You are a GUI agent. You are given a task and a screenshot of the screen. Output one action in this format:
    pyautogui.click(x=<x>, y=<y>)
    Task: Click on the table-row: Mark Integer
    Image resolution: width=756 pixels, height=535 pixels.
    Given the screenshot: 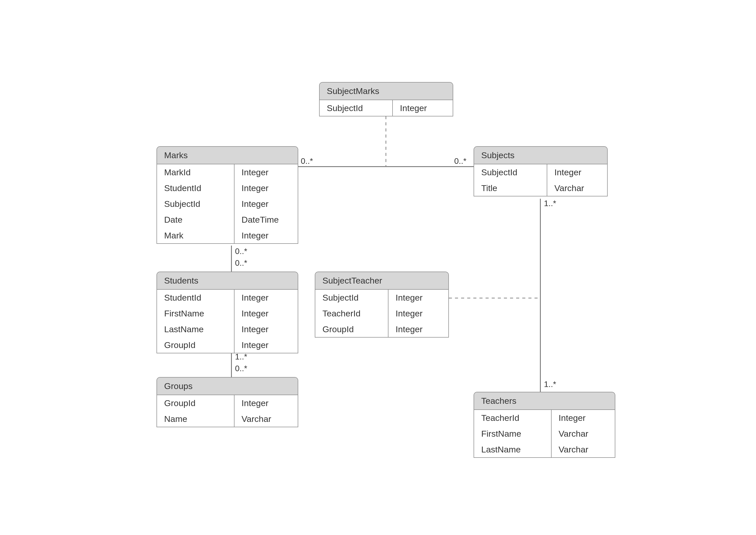 What is the action you would take?
    pyautogui.click(x=227, y=236)
    